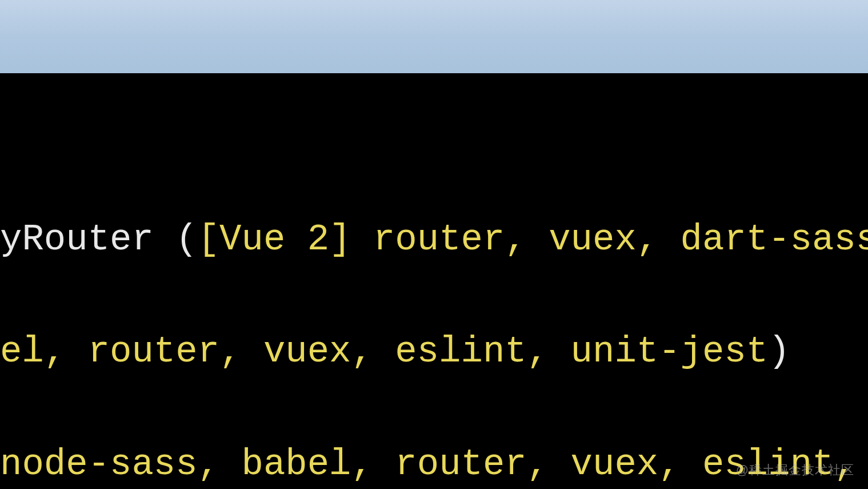 Image resolution: width=868 pixels, height=489 pixels. What do you see at coordinates (795, 470) in the screenshot?
I see `watermark: @稀土掘金技术社区` at bounding box center [795, 470].